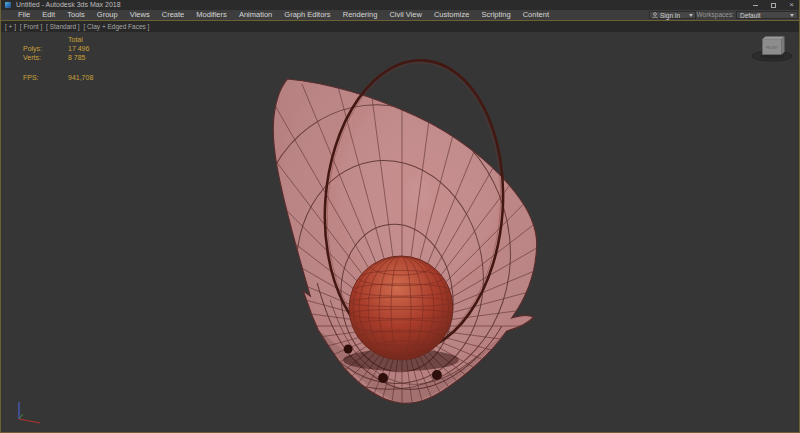 This screenshot has height=433, width=800. I want to click on window-controls: ×, so click(774, 5).